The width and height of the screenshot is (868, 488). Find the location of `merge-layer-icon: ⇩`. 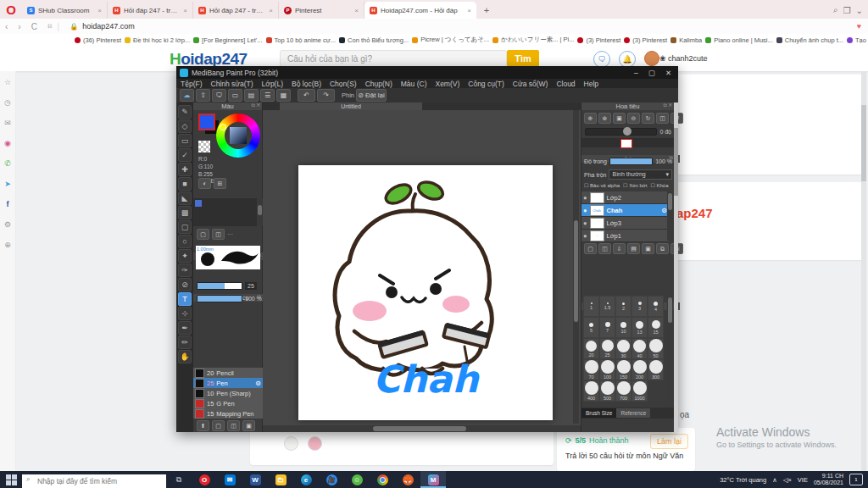

merge-layer-icon: ⇩ is located at coordinates (619, 249).